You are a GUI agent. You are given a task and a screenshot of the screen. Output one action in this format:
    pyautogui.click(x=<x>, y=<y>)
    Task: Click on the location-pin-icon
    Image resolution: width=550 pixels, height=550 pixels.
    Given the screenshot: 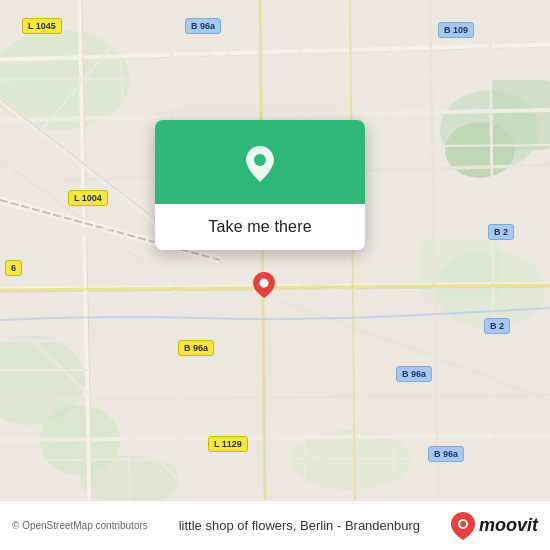 What is the action you would take?
    pyautogui.click(x=260, y=164)
    